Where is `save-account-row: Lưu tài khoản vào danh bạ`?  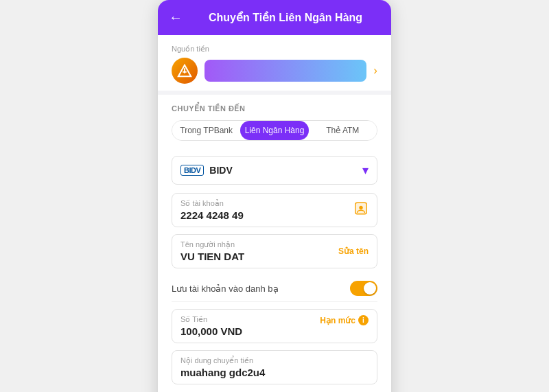 save-account-row: Lưu tài khoản vào danh bạ is located at coordinates (274, 288).